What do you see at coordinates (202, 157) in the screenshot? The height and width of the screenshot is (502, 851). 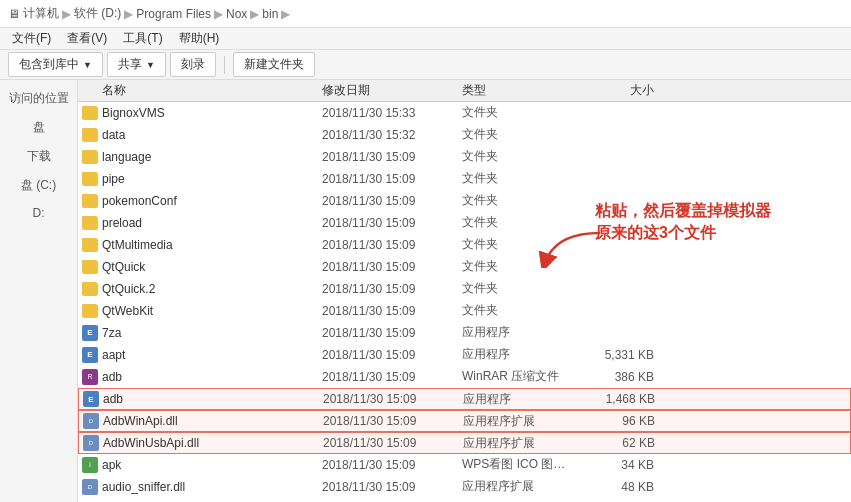 I see `file-name: language` at bounding box center [202, 157].